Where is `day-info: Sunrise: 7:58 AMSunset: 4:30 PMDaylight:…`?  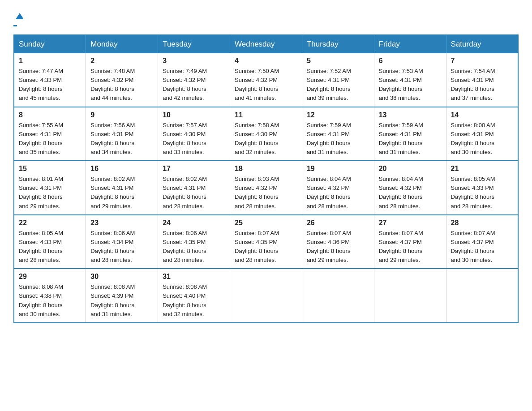 day-info: Sunrise: 7:58 AMSunset: 4:30 PMDaylight:… is located at coordinates (266, 139).